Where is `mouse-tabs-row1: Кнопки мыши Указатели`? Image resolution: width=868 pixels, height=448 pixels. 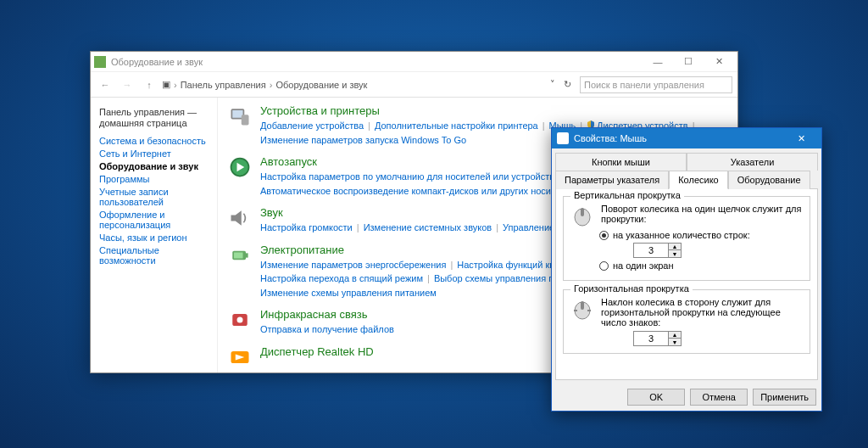 mouse-tabs-row1: Кнопки мыши Указатели is located at coordinates (687, 161).